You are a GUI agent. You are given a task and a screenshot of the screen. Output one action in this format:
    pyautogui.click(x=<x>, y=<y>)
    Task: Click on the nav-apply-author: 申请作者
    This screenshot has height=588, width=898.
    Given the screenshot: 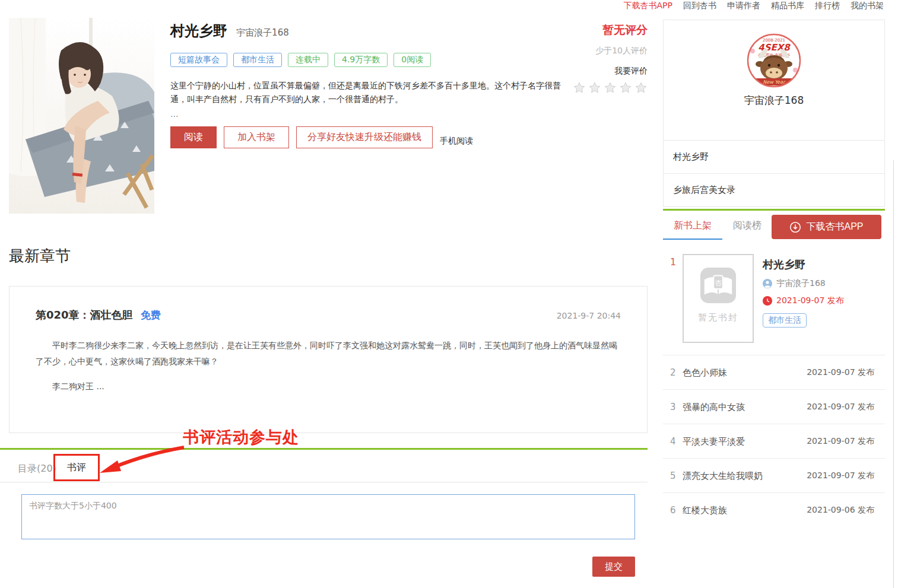 What is the action you would take?
    pyautogui.click(x=744, y=6)
    